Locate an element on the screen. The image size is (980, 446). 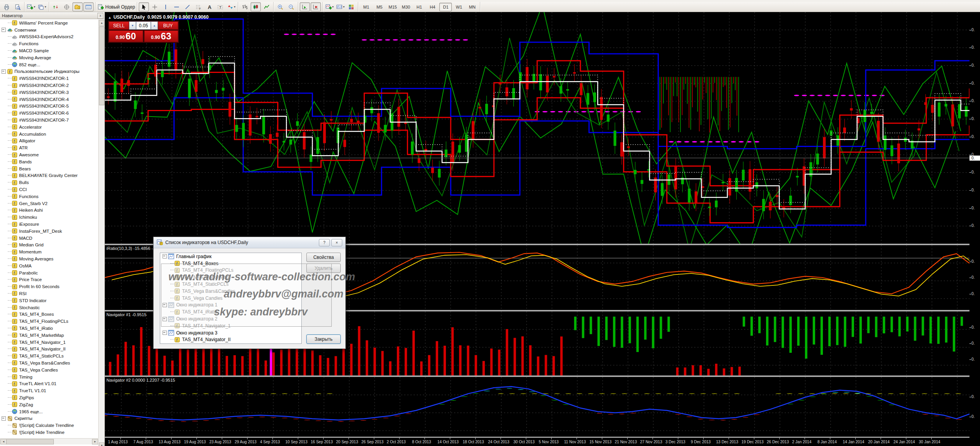
vline-button is located at coordinates (166, 7).